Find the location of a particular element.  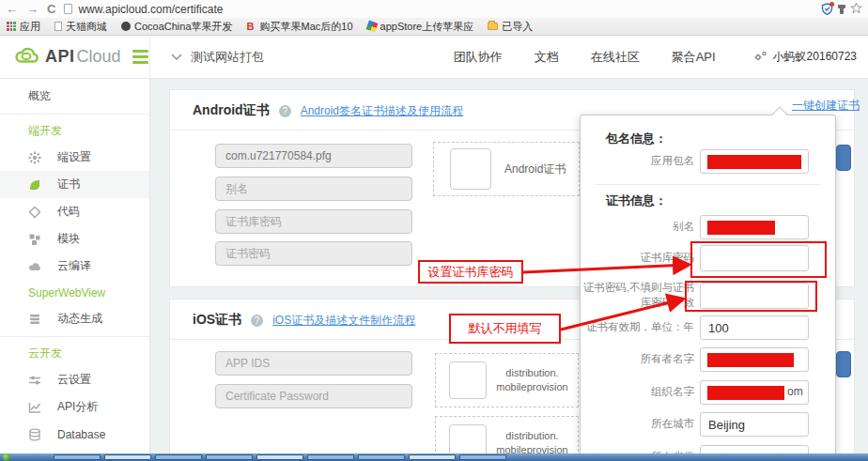

bookmark-imported-folder: 已导入 is located at coordinates (510, 26).